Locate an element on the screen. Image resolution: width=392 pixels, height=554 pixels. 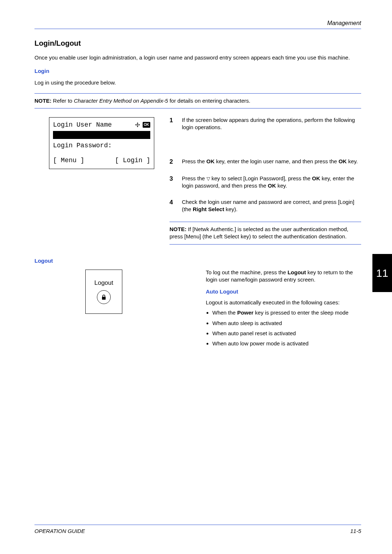
lock-icon is located at coordinates (104, 297).